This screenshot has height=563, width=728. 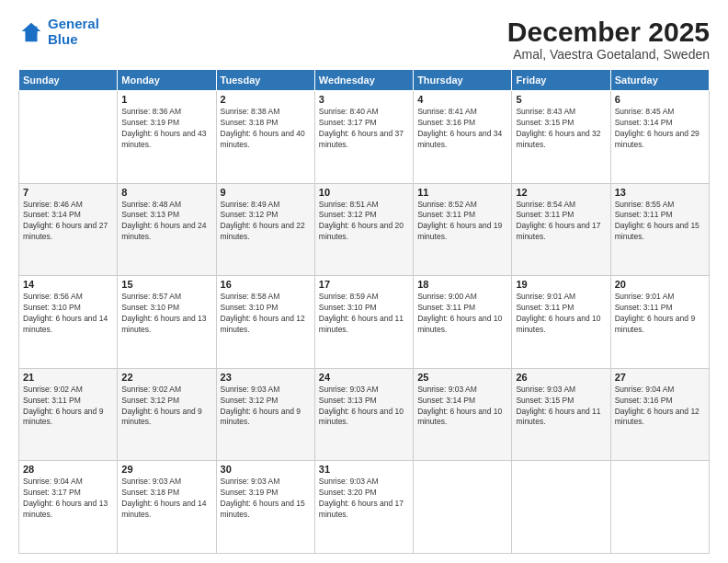 What do you see at coordinates (265, 81) in the screenshot?
I see `col-tuesday: Tuesday` at bounding box center [265, 81].